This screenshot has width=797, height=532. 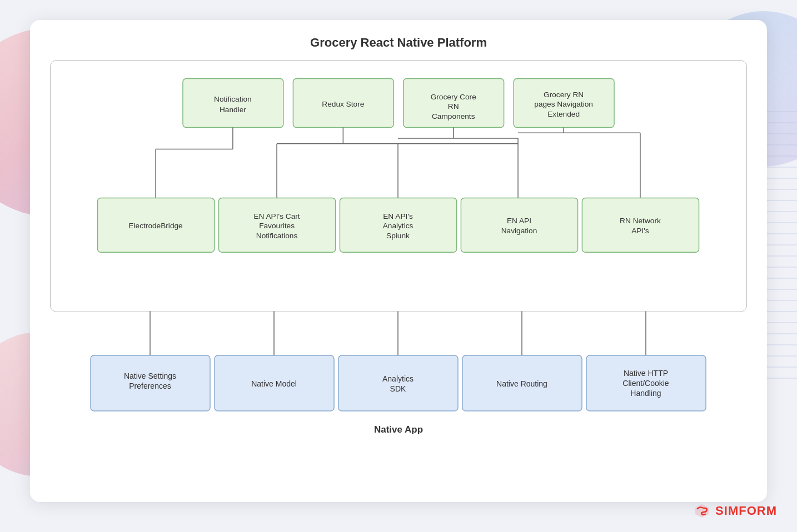 What do you see at coordinates (274, 384) in the screenshot?
I see `svg-text: Native Model` at bounding box center [274, 384].